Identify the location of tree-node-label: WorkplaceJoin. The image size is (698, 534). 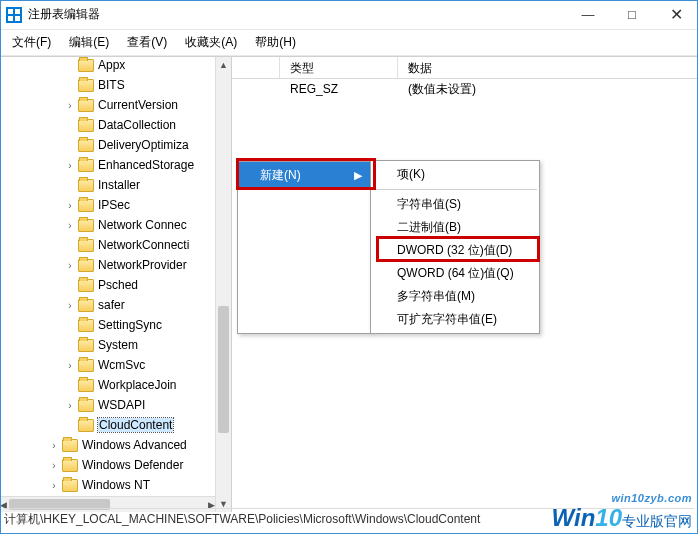
(137, 385).